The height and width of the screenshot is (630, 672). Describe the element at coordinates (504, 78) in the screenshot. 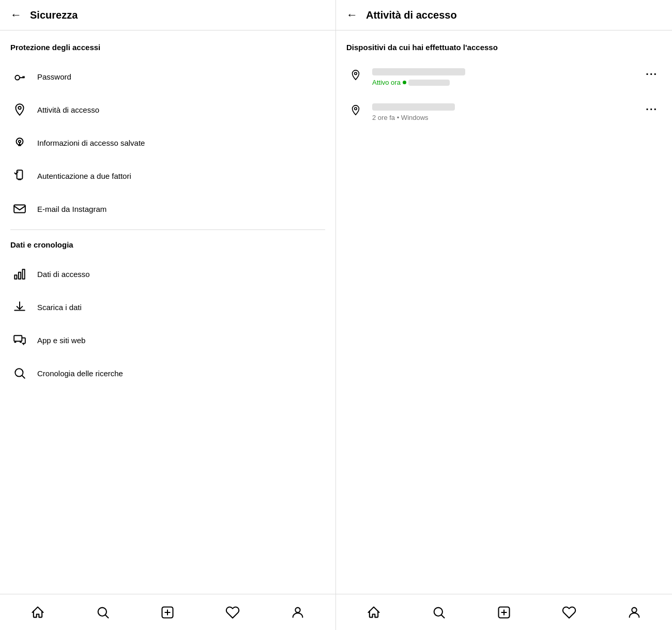

I see `device-item-1: Attivo ora ···` at that location.